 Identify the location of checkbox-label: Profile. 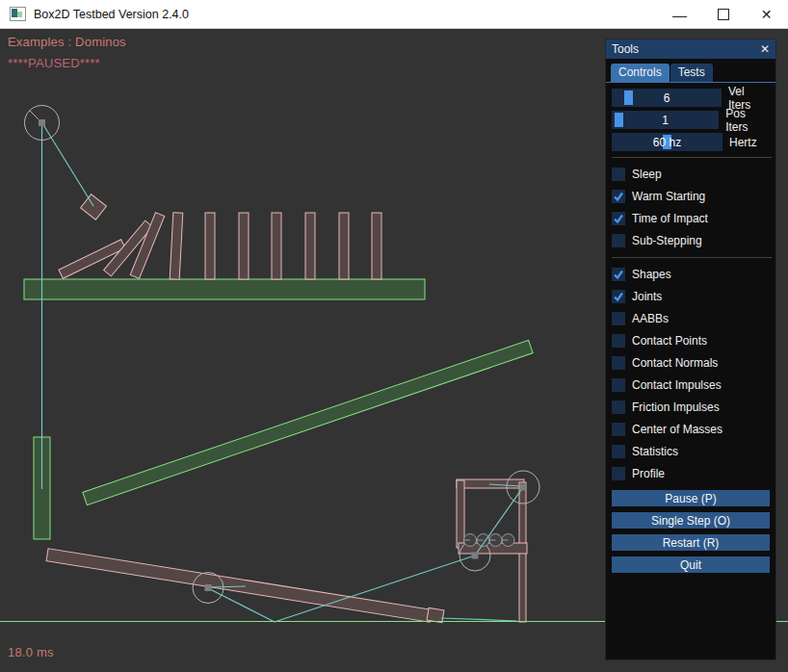
(648, 474).